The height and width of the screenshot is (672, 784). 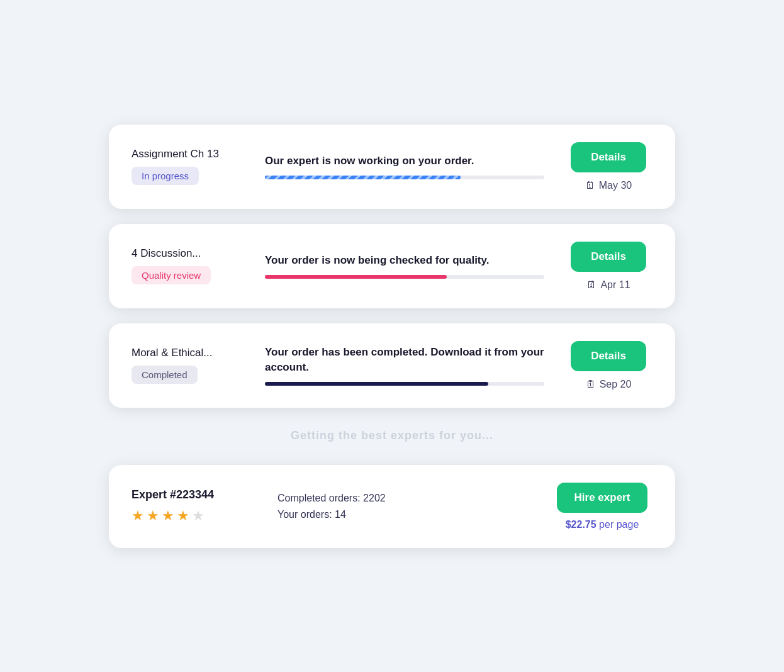 I want to click on expert-left: Expert #223344 ★ ★ ★ ★ ★, so click(x=194, y=506).